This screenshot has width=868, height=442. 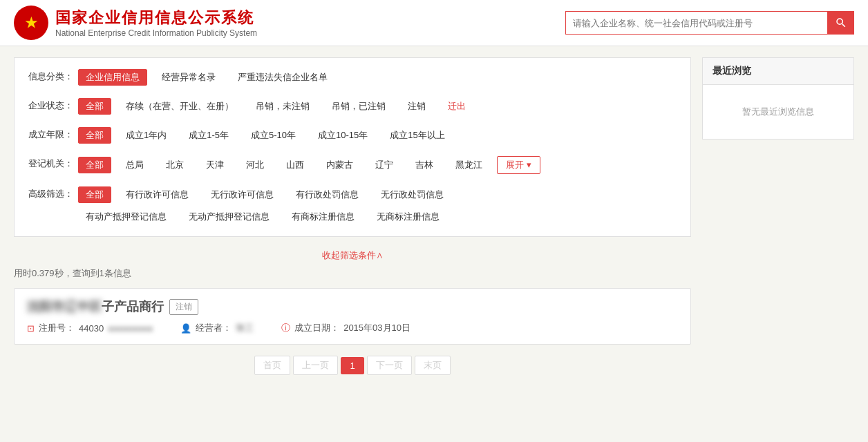 What do you see at coordinates (156, 33) in the screenshot?
I see `title-en: National Enterprise Credit Information P…` at bounding box center [156, 33].